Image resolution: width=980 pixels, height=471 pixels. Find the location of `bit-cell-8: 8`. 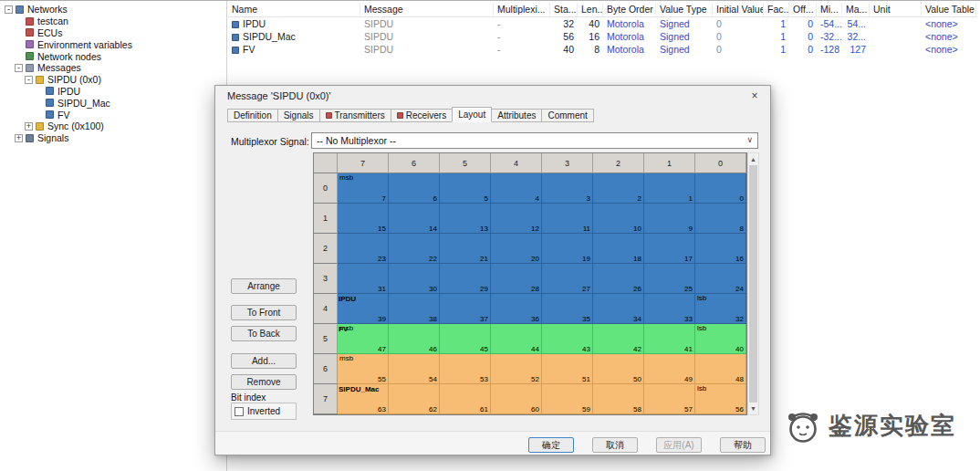

bit-cell-8: 8 is located at coordinates (721, 219).